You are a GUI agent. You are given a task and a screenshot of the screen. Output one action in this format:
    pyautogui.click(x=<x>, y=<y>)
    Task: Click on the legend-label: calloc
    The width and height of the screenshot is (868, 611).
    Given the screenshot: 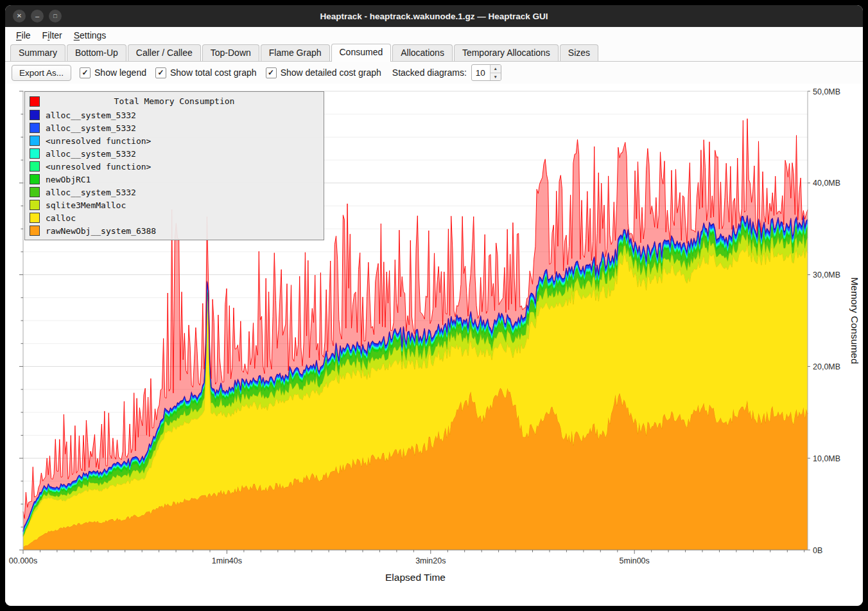 What is the action you would take?
    pyautogui.click(x=60, y=218)
    